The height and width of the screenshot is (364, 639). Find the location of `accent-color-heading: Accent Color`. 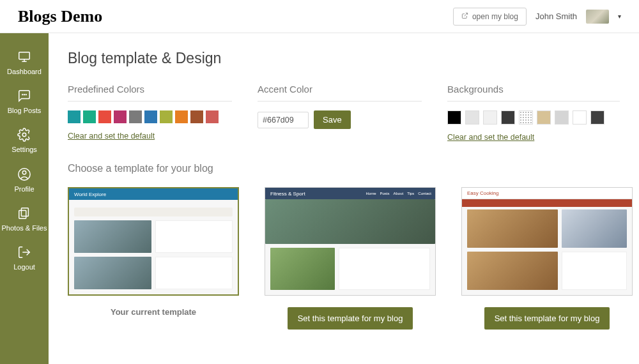

accent-color-heading: Accent Color is located at coordinates (340, 89).